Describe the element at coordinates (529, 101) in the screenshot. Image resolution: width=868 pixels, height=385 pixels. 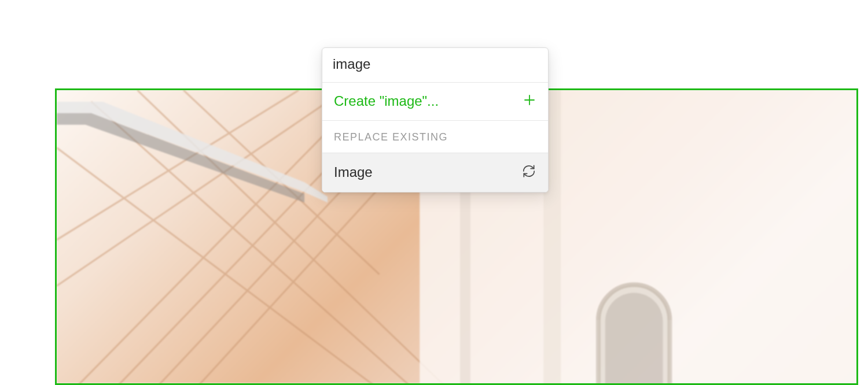
I see `plus-icon` at that location.